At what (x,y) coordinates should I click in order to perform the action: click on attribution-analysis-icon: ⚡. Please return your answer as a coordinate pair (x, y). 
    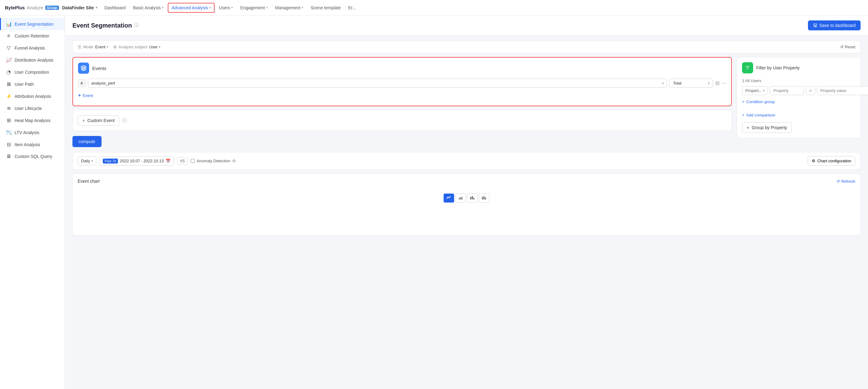
    Looking at the image, I should click on (9, 96).